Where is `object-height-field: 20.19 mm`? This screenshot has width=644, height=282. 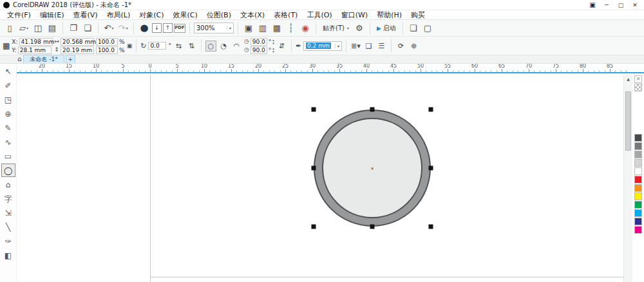 object-height-field: 20.19 mm is located at coordinates (77, 50).